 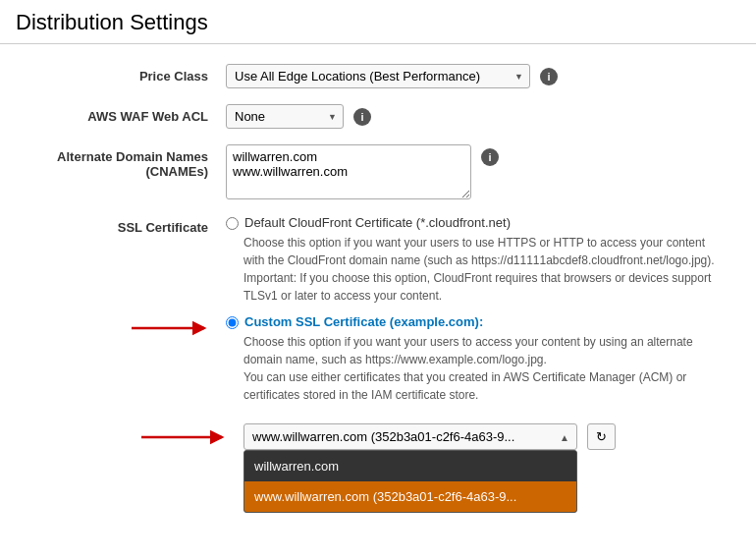 I want to click on cnames-row: Alternate Domain Names (CNAMEs) willwarr…, so click(x=378, y=172).